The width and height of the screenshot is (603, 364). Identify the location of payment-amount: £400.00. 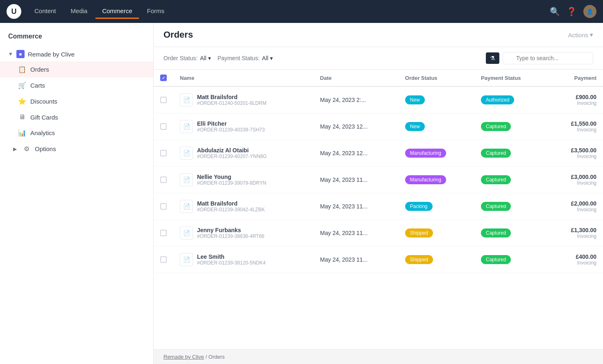
(576, 257).